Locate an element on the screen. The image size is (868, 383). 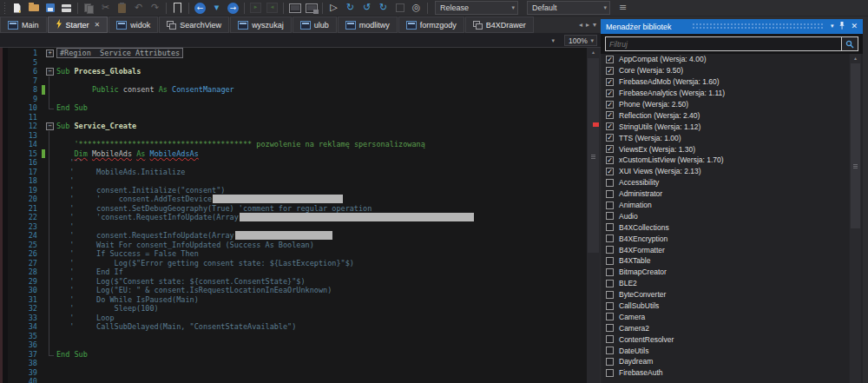
library-item: Camera2 is located at coordinates (726, 328).